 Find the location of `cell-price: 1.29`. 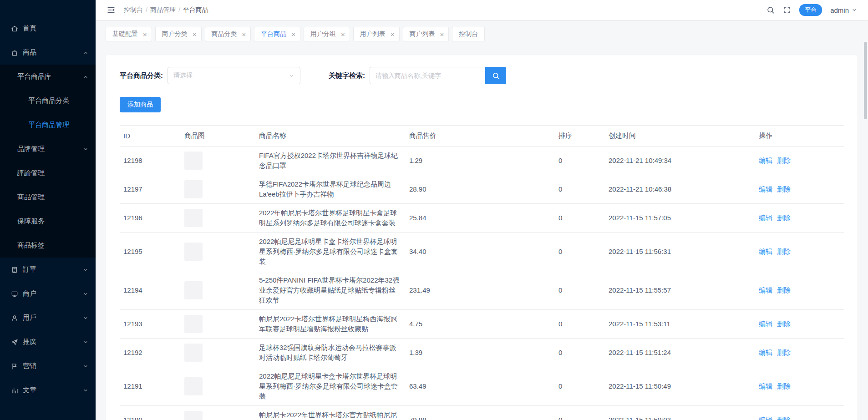

cell-price: 1.29 is located at coordinates (480, 161).